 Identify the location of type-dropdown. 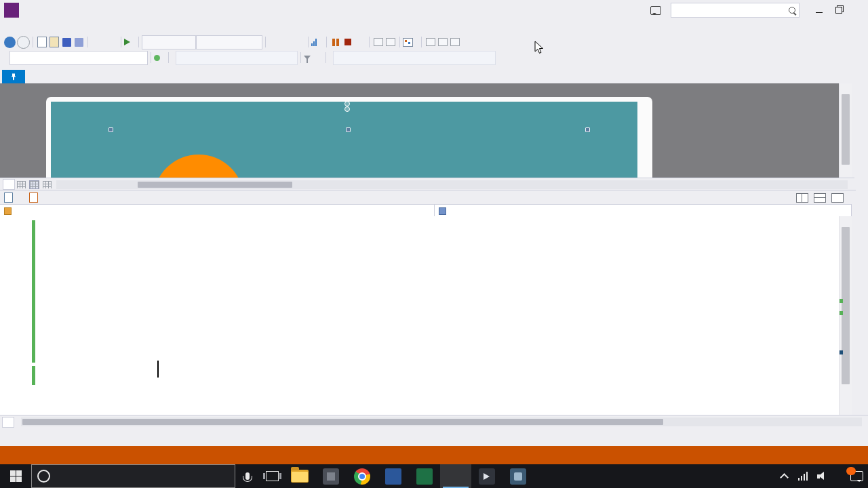
(217, 211).